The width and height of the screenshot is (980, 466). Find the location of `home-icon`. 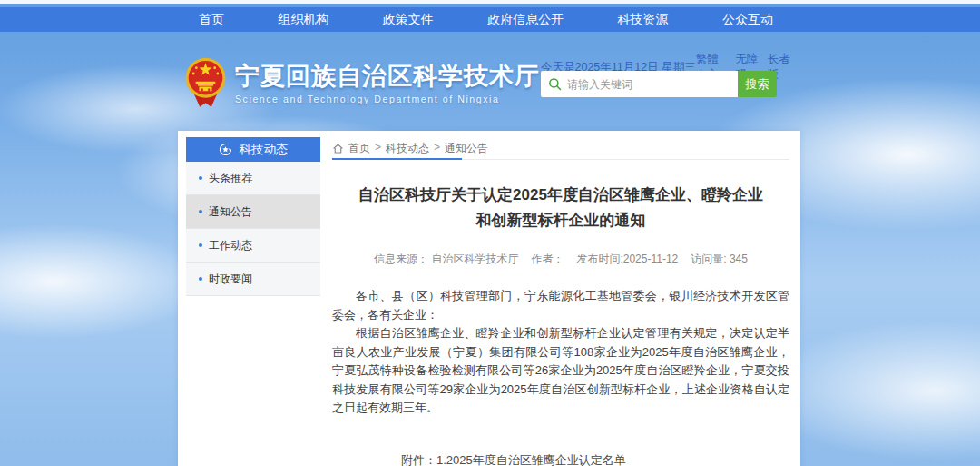

home-icon is located at coordinates (338, 149).